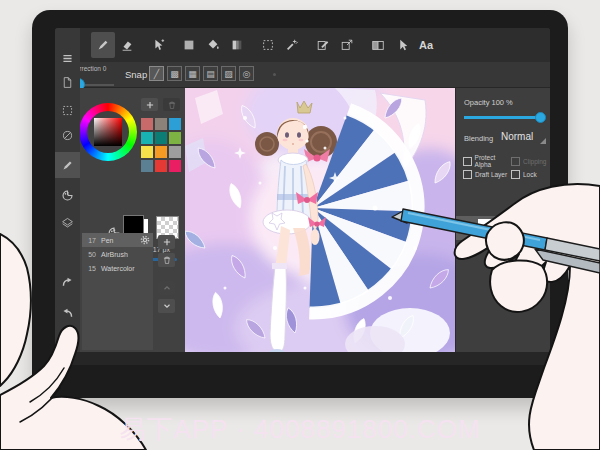  Describe the element at coordinates (161, 145) in the screenshot. I see `swatch-grid` at that location.